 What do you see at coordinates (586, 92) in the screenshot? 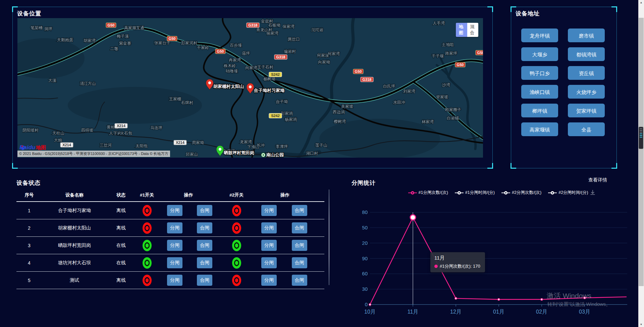
I see `address-button-8: 火烧坪乡` at bounding box center [586, 92].